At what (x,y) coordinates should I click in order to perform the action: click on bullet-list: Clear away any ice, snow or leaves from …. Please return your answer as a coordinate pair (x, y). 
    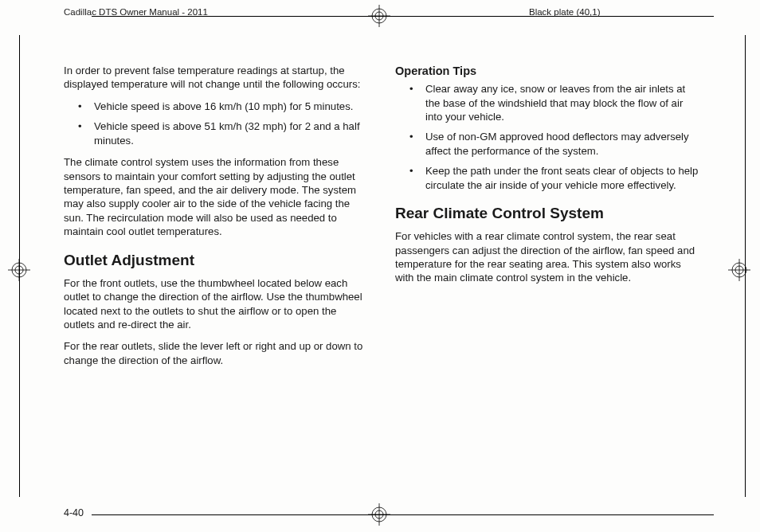
    Looking at the image, I should click on (548, 137).